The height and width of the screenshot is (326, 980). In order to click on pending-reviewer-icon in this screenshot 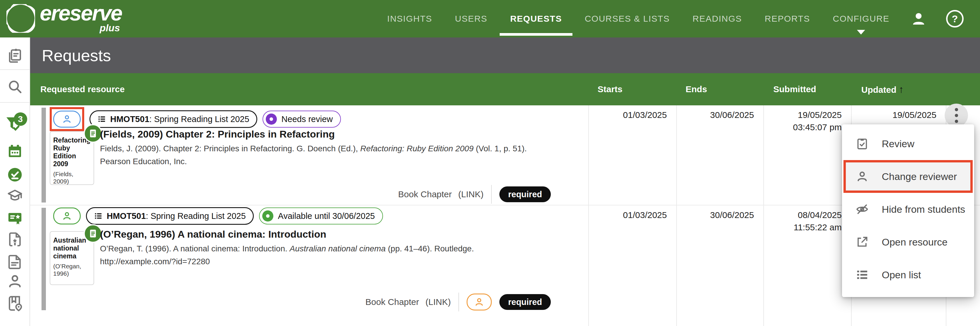, I will do `click(479, 302)`.